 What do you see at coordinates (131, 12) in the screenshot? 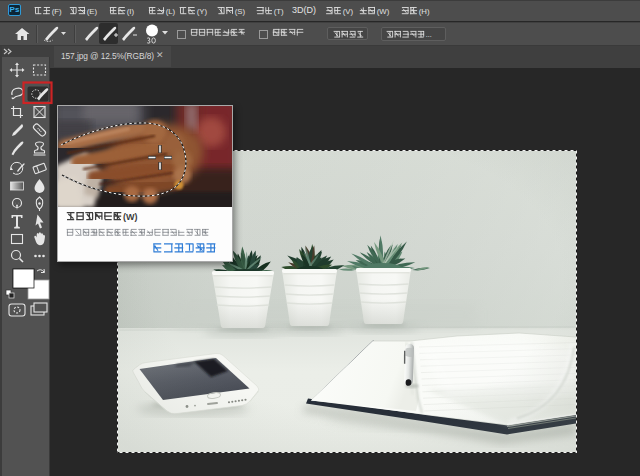
I see `svg-text: (I)` at bounding box center [131, 12].